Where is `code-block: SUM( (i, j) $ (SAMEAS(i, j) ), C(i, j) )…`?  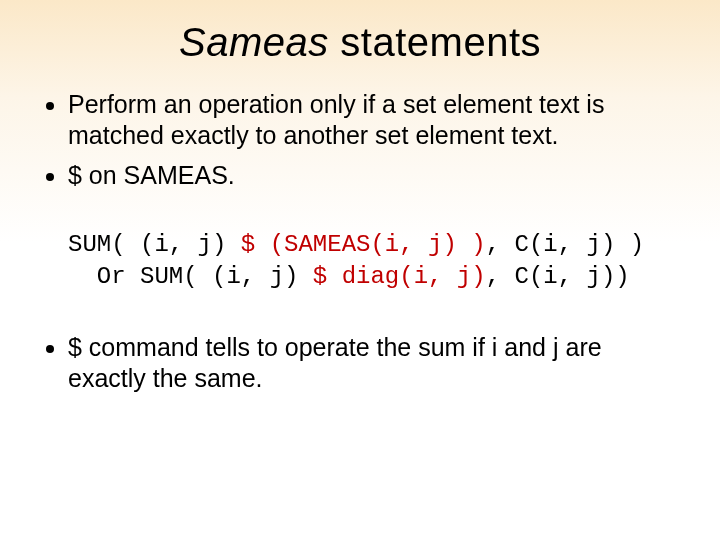 code-block: SUM( (i, j) $ (SAMEAS(i, j) ), C(i, j) )… is located at coordinates (374, 262).